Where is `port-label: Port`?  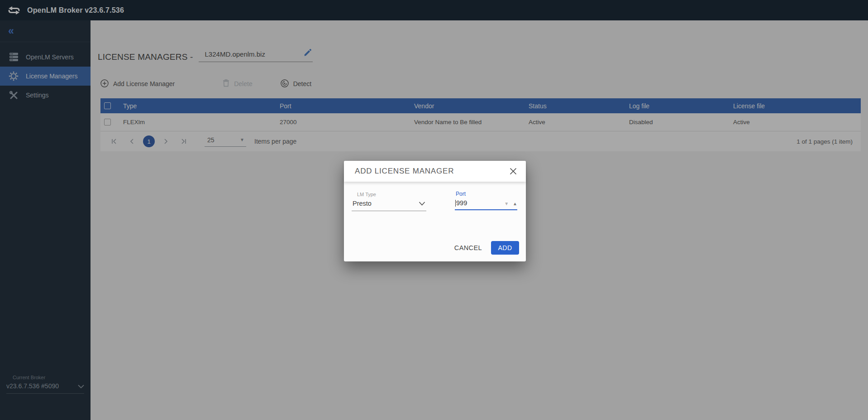 port-label: Port is located at coordinates (486, 194).